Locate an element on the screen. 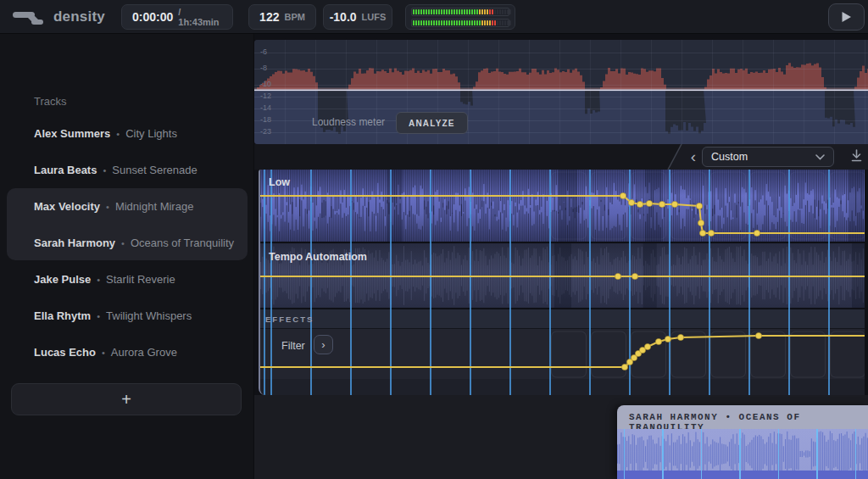 The image size is (868, 479). now-playing-deck: SARAH HARMONY • OCEANS OF TRANQUILITY is located at coordinates (743, 443).